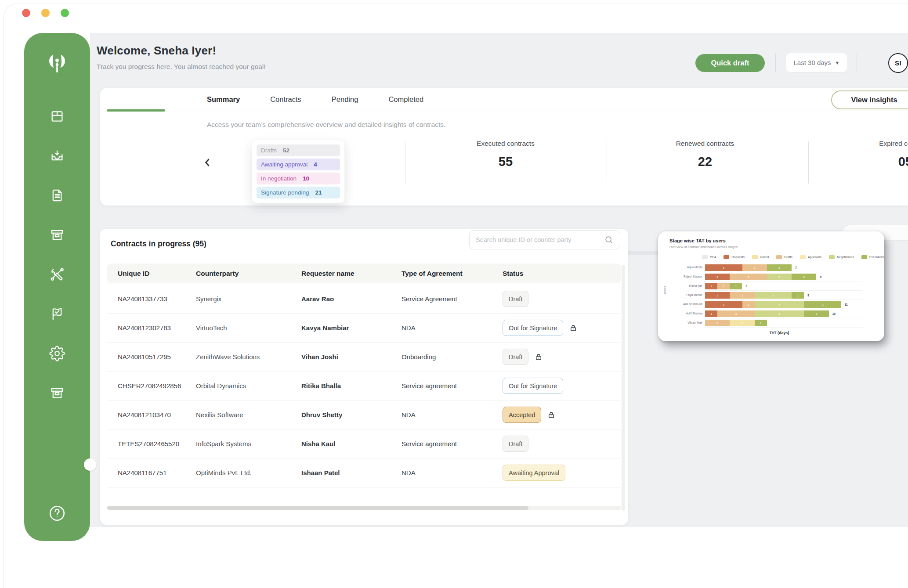 This screenshot has height=588, width=908. What do you see at coordinates (57, 513) in the screenshot?
I see `sidebar-item-help` at bounding box center [57, 513].